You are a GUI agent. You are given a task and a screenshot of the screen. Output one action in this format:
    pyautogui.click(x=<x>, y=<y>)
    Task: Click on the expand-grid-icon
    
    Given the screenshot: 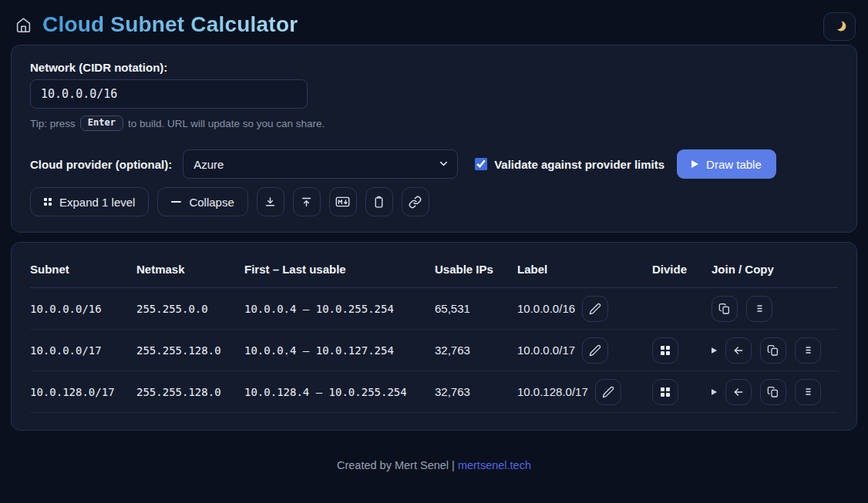 What is the action you would take?
    pyautogui.click(x=48, y=202)
    